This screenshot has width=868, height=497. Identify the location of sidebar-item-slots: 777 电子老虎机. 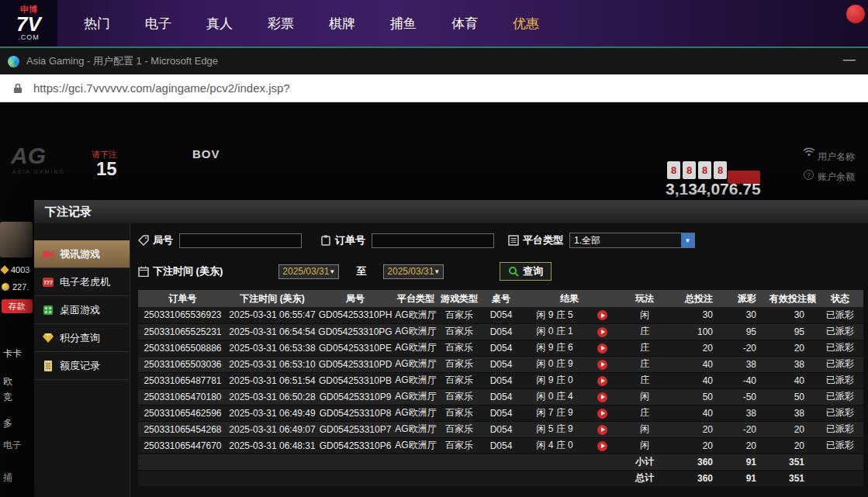
(82, 282).